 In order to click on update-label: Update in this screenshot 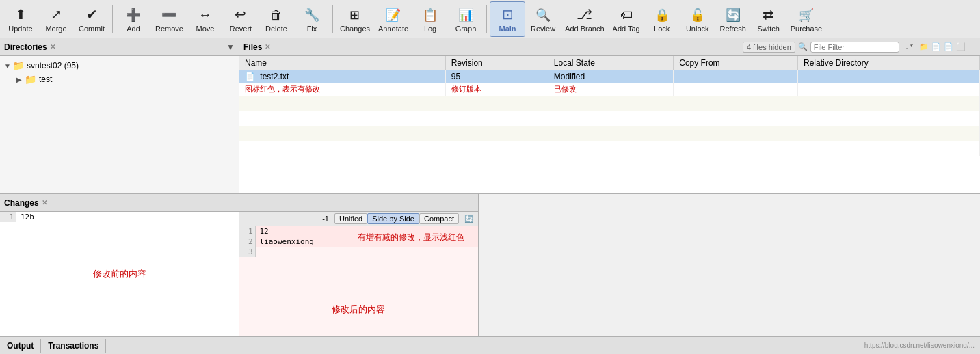, I will do `click(21, 29)`.